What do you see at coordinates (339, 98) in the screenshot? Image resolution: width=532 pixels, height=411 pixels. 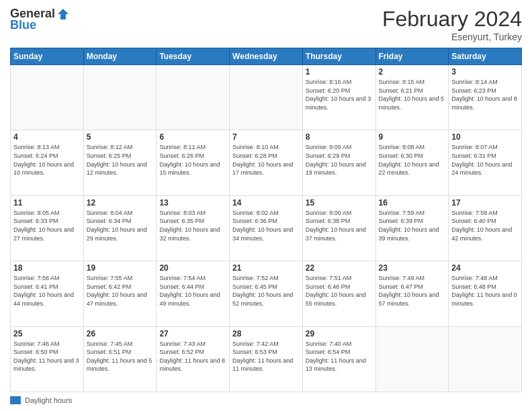 I see `calendar-cell: 1Sunrise: 8:16 AM Sunset: 6:20 PM Daylig…` at bounding box center [339, 98].